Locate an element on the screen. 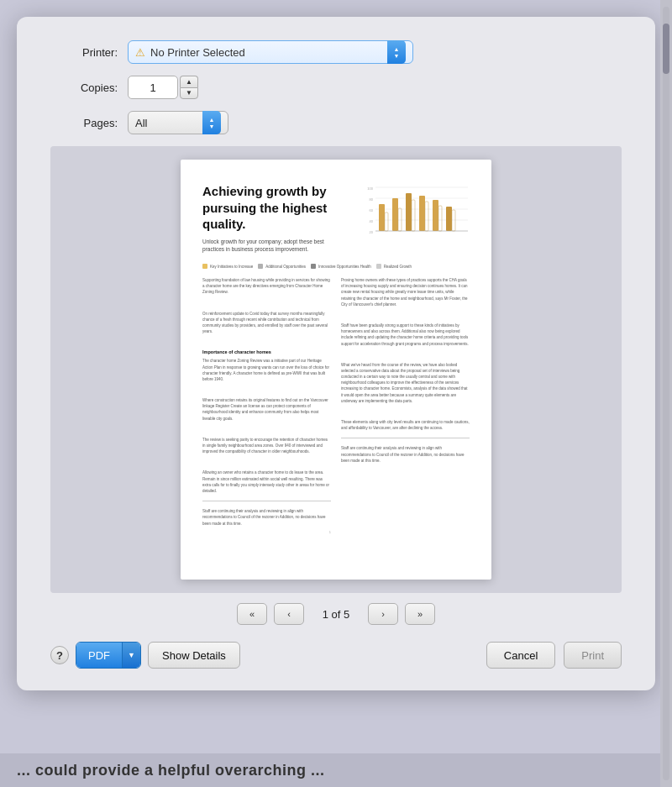  legend-item: Additional Opportunities is located at coordinates (282, 266).